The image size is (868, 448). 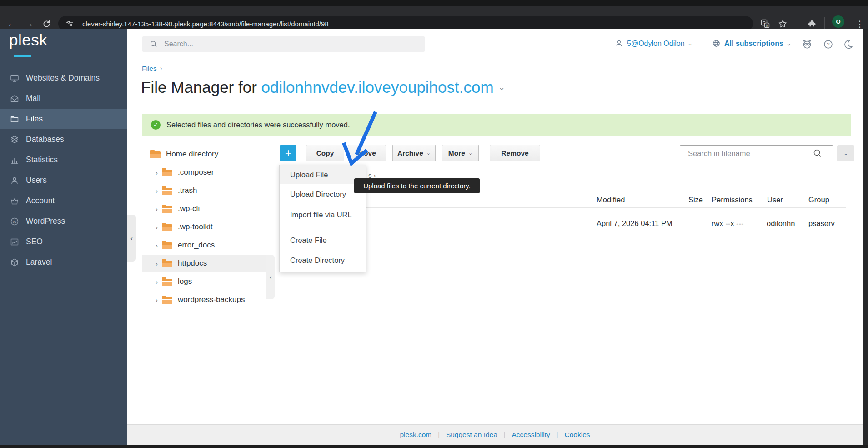 What do you see at coordinates (204, 172) in the screenshot?
I see `tree-item-composer: › .composer` at bounding box center [204, 172].